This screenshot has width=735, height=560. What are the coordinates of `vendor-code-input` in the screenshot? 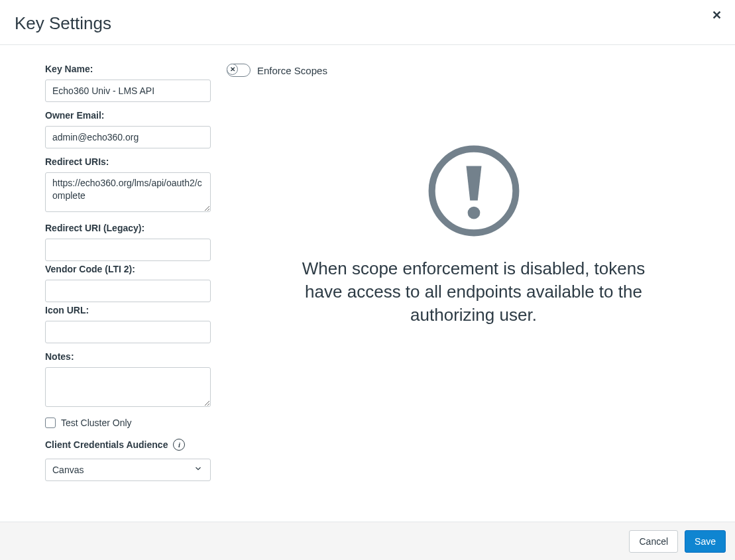 It's located at (128, 291).